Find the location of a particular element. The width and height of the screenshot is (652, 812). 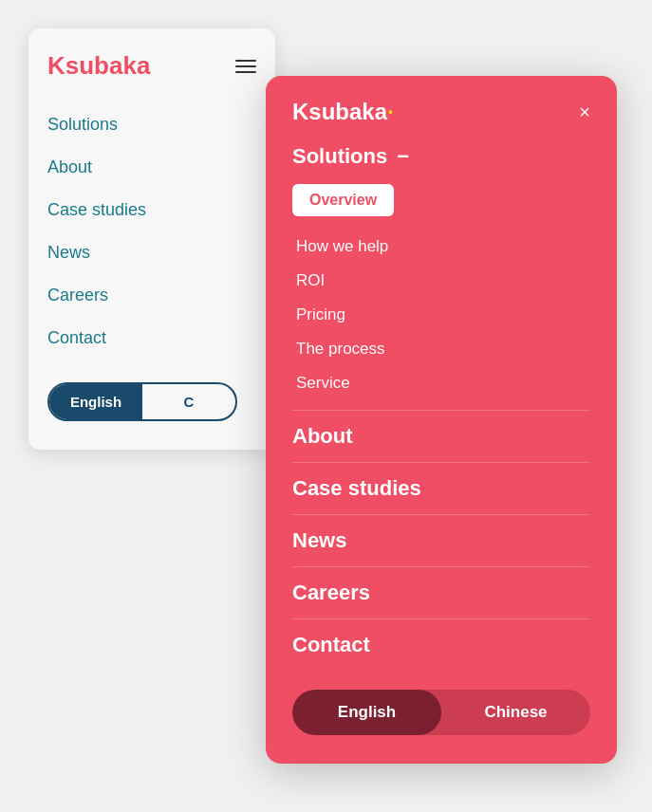

bg-chinese-button: C is located at coordinates (189, 402).